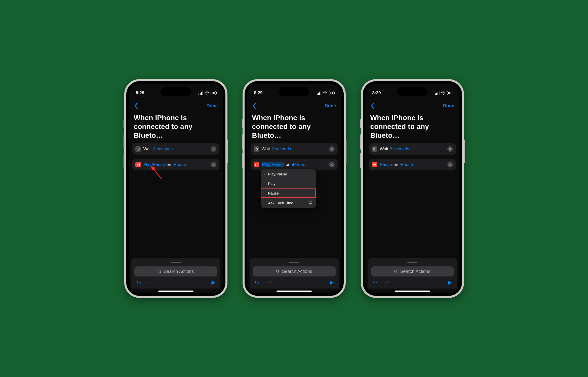 Image resolution: width=588 pixels, height=377 pixels. Describe the element at coordinates (176, 165) in the screenshot. I see `action-play-pause: Play/Pause on iPhone ✕` at that location.